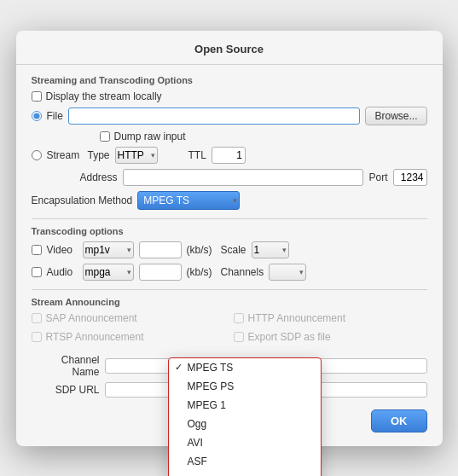  I want to click on scale-wrapper: 1, so click(270, 250).